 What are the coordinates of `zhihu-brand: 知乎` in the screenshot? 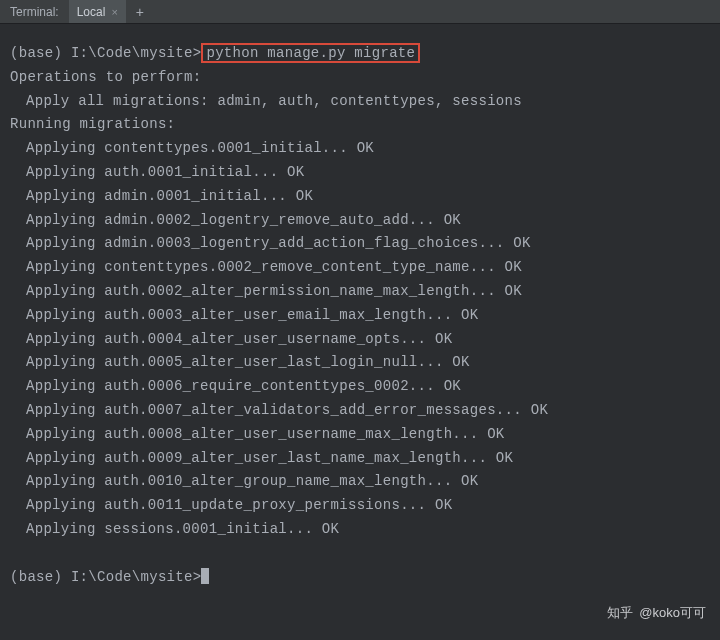 It's located at (620, 613).